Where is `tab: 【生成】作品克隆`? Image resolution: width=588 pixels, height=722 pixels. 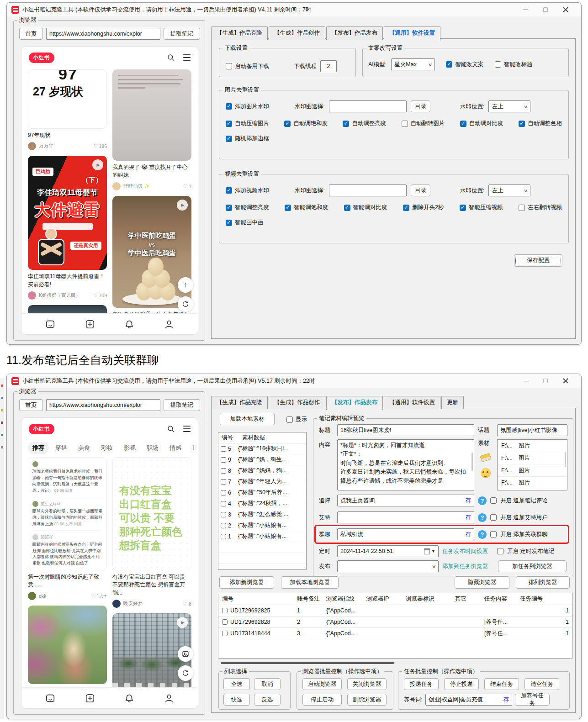
tab: 【生成】作品克隆 is located at coordinates (239, 33).